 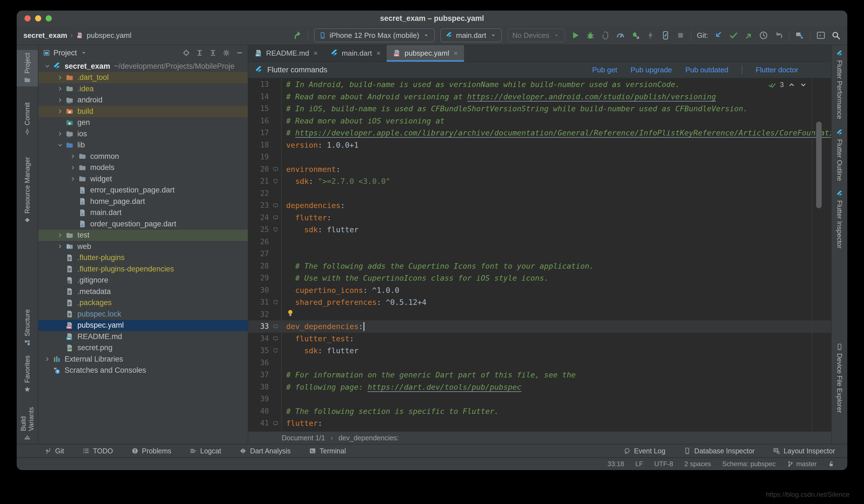 I want to click on tool-window-button-dart-analysis: Dart Analysis, so click(x=265, y=451).